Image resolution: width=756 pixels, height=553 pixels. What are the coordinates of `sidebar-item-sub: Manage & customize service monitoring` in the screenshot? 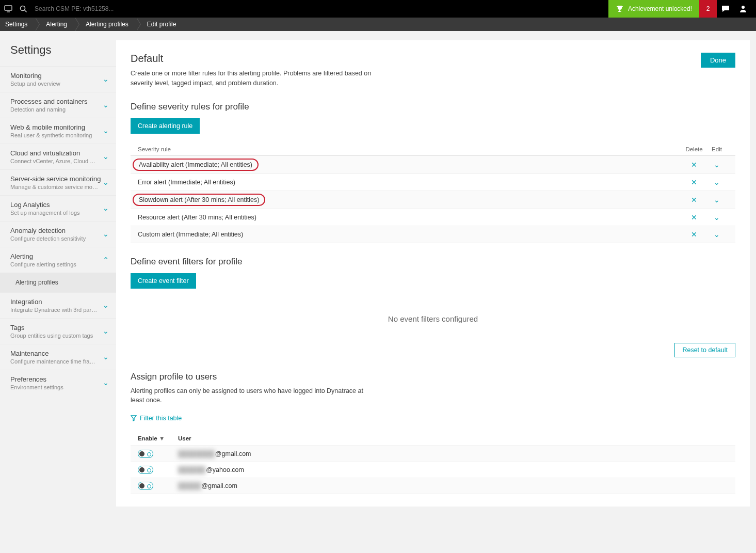 It's located at (54, 187).